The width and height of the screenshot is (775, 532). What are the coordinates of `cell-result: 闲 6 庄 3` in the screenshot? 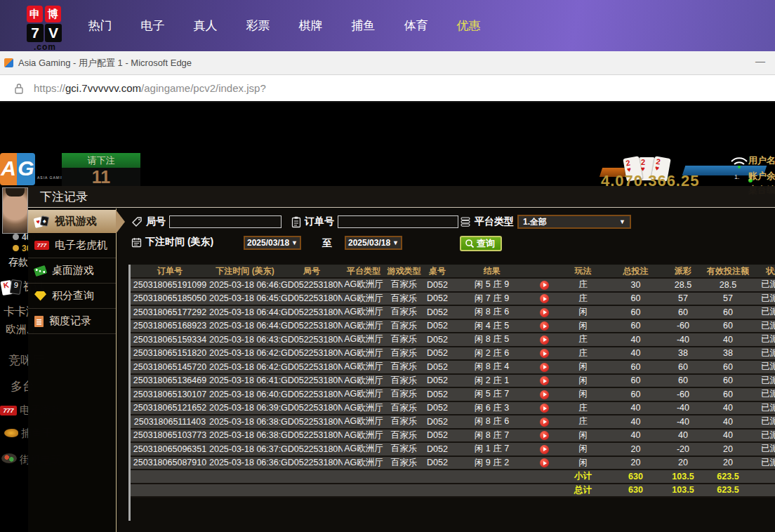 It's located at (491, 409).